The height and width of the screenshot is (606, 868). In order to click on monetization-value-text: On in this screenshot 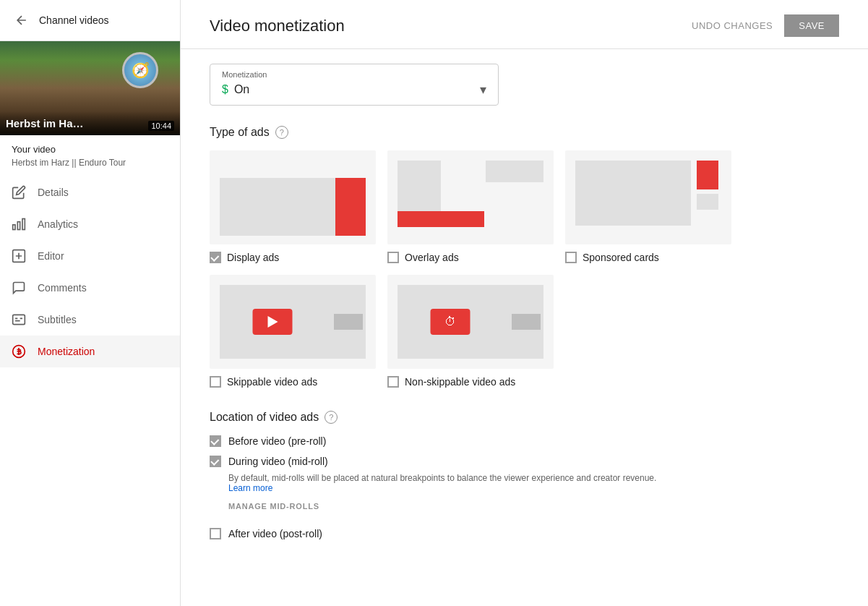, I will do `click(241, 90)`.